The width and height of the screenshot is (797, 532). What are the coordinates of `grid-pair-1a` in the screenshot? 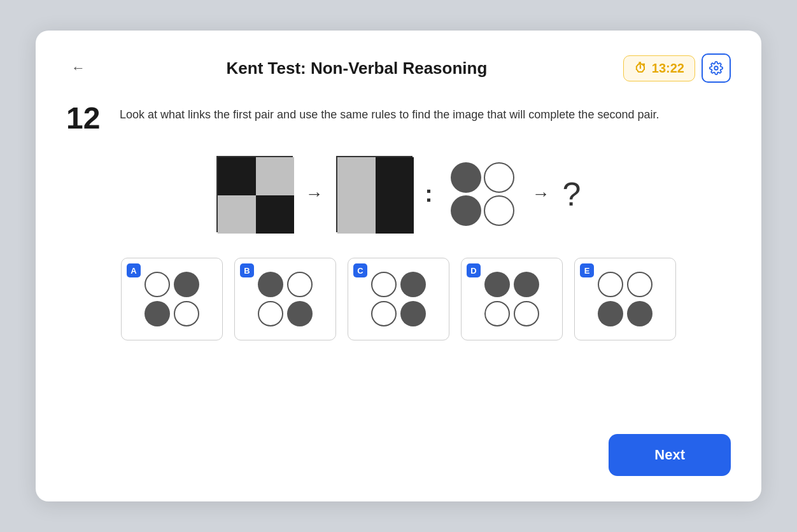 It's located at (255, 194).